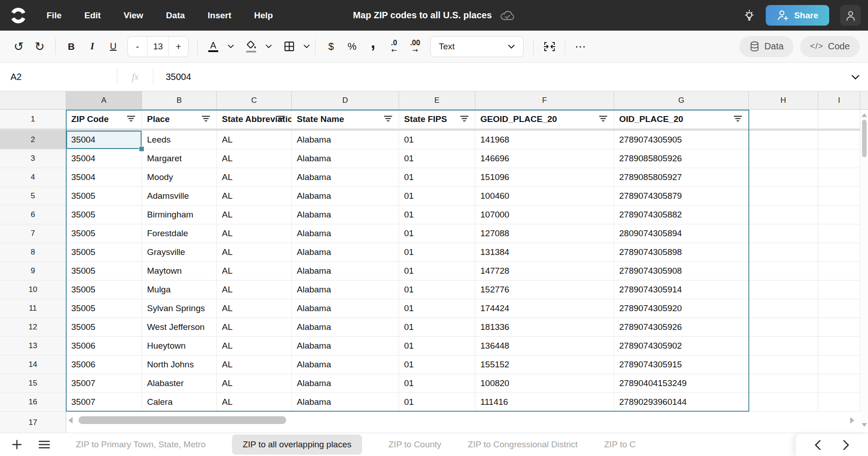 Image resolution: width=868 pixels, height=456 pixels. Describe the element at coordinates (545, 234) in the screenshot. I see `cell-F7: 127088` at that location.